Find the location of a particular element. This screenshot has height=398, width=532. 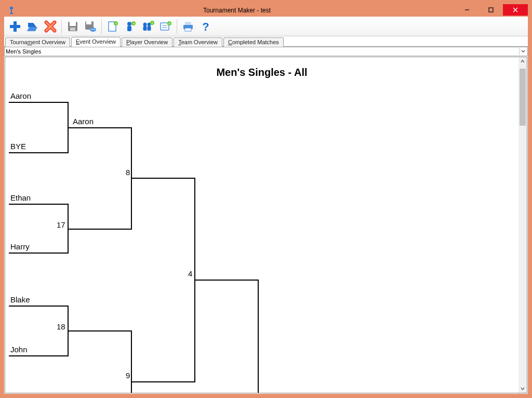

window-title: Tournament Maker - test is located at coordinates (237, 10).